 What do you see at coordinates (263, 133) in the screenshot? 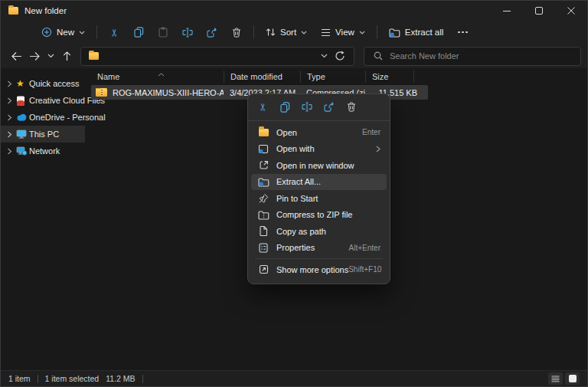
I see `open-folder-icon` at bounding box center [263, 133].